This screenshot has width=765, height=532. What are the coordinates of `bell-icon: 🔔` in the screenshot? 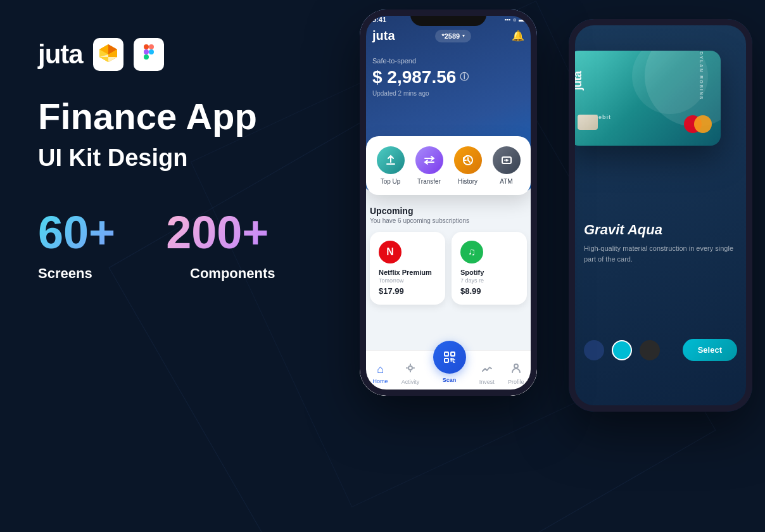 It's located at (518, 35).